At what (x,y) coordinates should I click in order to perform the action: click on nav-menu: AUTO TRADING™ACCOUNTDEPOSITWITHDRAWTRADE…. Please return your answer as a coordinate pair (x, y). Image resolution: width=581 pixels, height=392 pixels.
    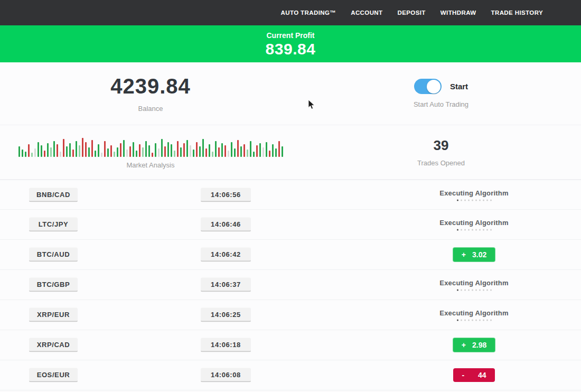
    Looking at the image, I should click on (412, 13).